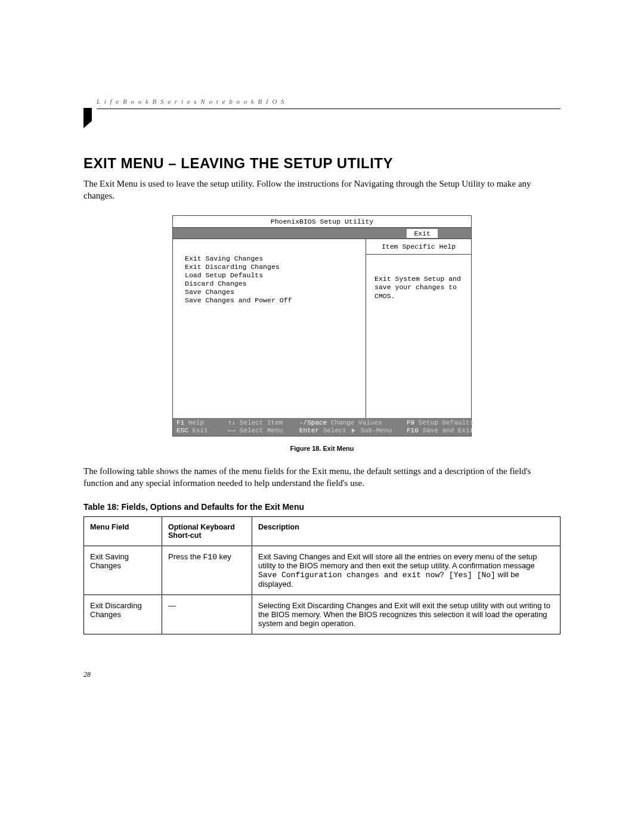 The height and width of the screenshot is (833, 644). What do you see at coordinates (413, 431) in the screenshot?
I see `key-label: F10` at bounding box center [413, 431].